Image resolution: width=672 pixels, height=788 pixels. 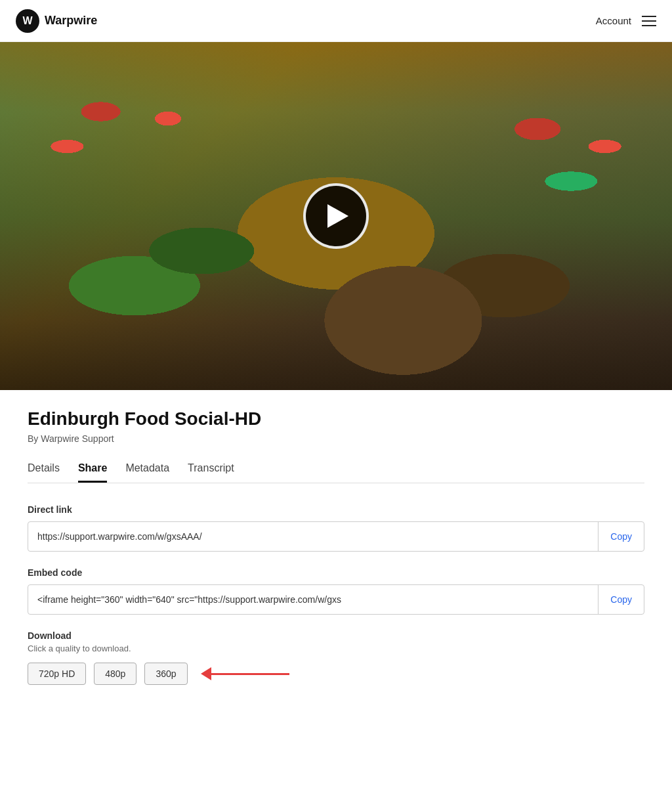 I want to click on account-link: Account, so click(x=614, y=21).